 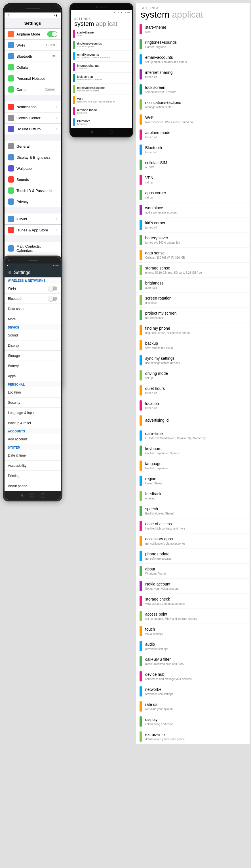 What do you see at coordinates (193, 375) in the screenshot?
I see `wps-item-23: driving mode set up` at bounding box center [193, 375].